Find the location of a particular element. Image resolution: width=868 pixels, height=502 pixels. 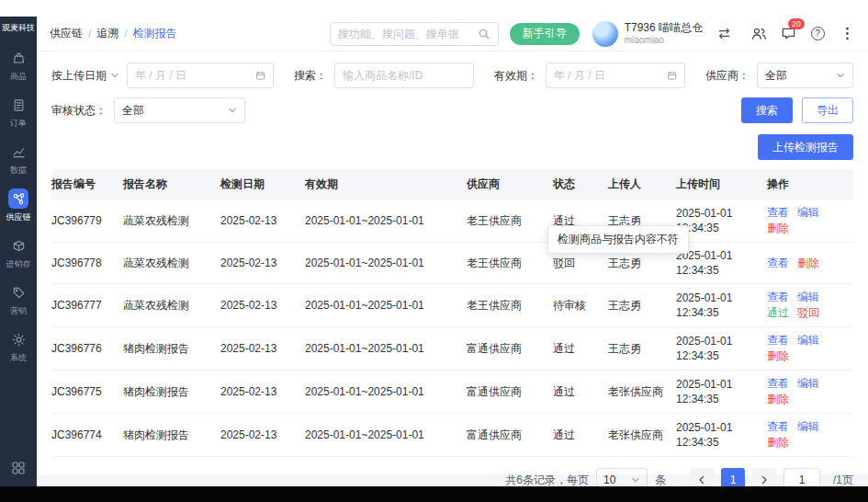

table-row: JC396778蔬菜农残检测2025-02-132025-01-01~2025-… is located at coordinates (452, 263).